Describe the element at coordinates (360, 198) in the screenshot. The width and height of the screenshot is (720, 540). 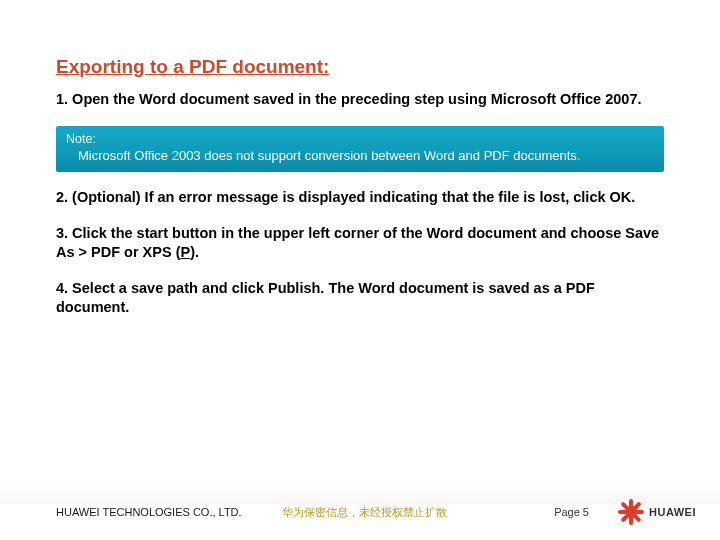
I see `step-2: 2. (Optional) If an error message is dis…` at that location.